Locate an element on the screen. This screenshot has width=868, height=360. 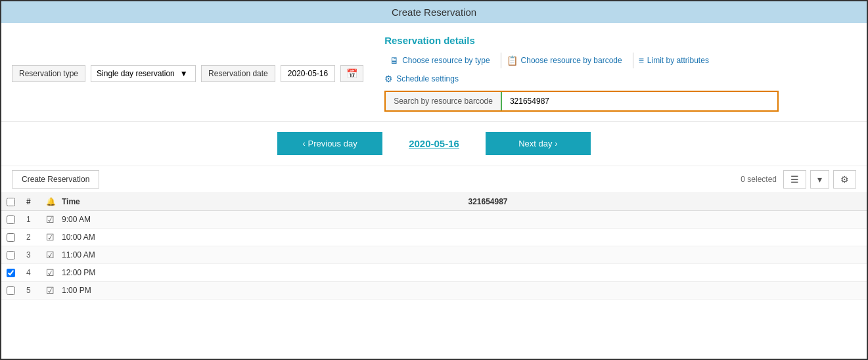
row-1-num: 1 is located at coordinates (36, 219).